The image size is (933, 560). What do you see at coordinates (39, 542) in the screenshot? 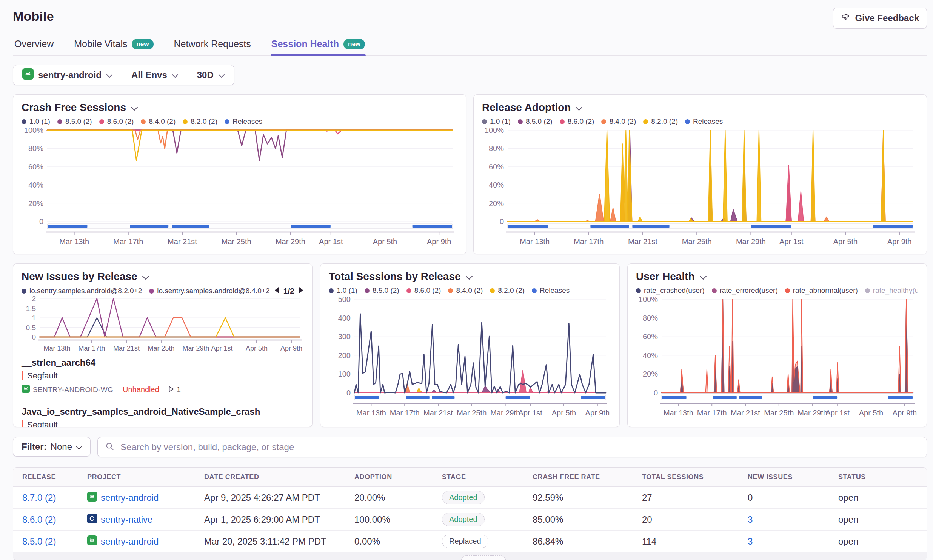
I see `release-link: 8.5.0 (2)` at bounding box center [39, 542].